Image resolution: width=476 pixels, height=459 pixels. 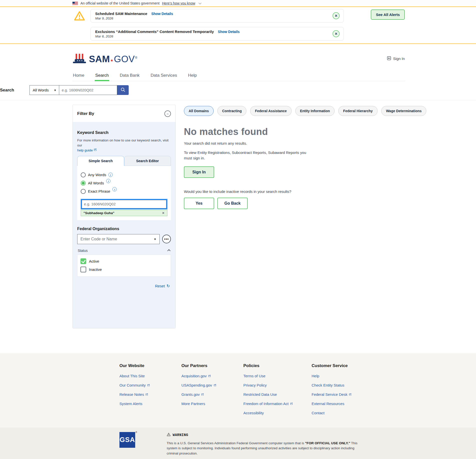 What do you see at coordinates (143, 404) in the screenshot?
I see `footer-link: System Alerts` at bounding box center [143, 404].